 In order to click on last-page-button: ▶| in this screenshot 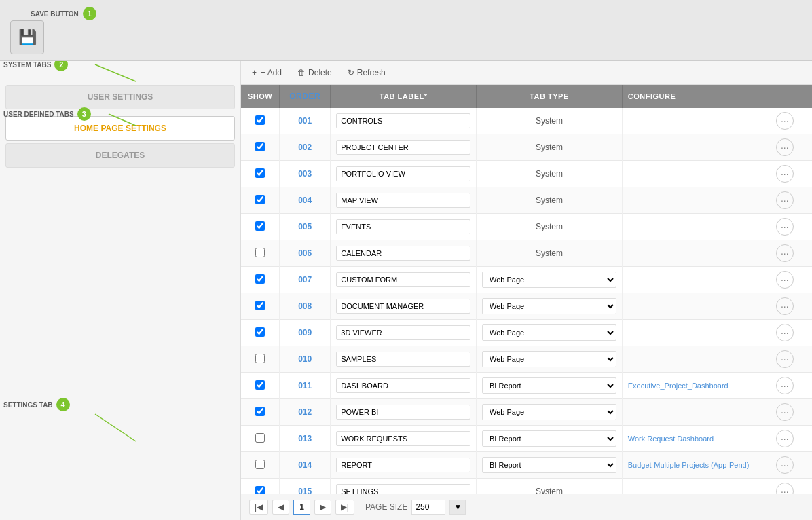, I will do `click(345, 507)`.